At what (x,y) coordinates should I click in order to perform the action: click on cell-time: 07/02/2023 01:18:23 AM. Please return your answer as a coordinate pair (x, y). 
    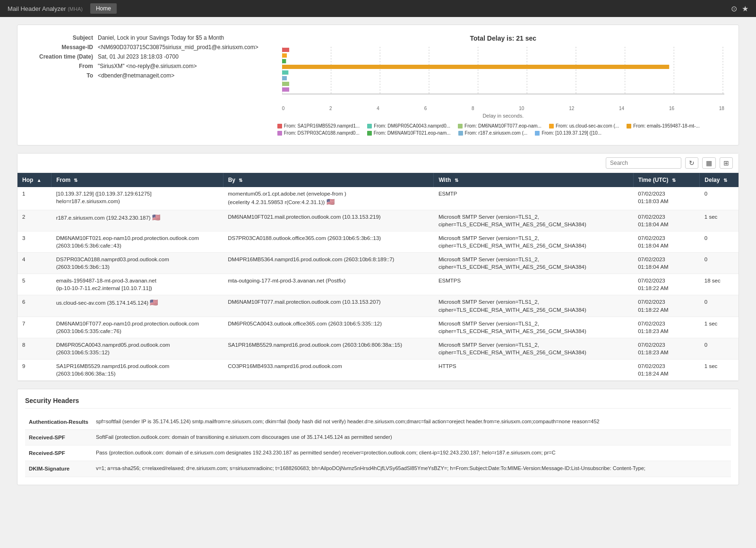
    Looking at the image, I should click on (666, 327).